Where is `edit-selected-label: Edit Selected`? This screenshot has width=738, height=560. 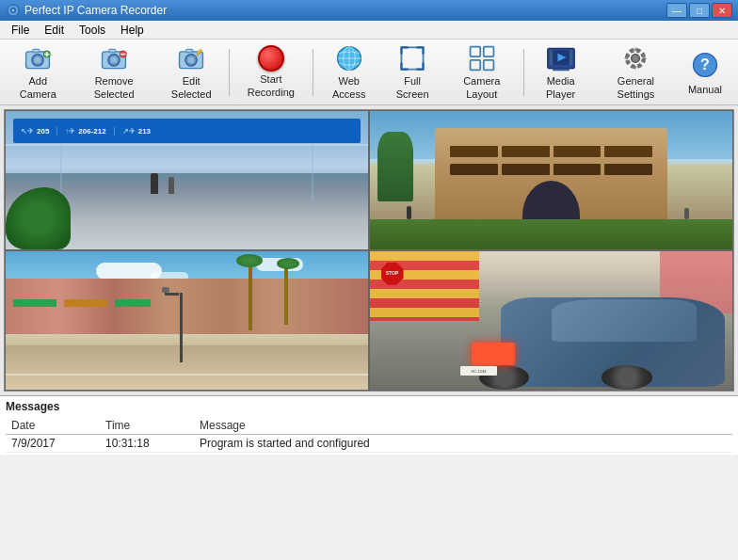 edit-selected-label: Edit Selected is located at coordinates (192, 88).